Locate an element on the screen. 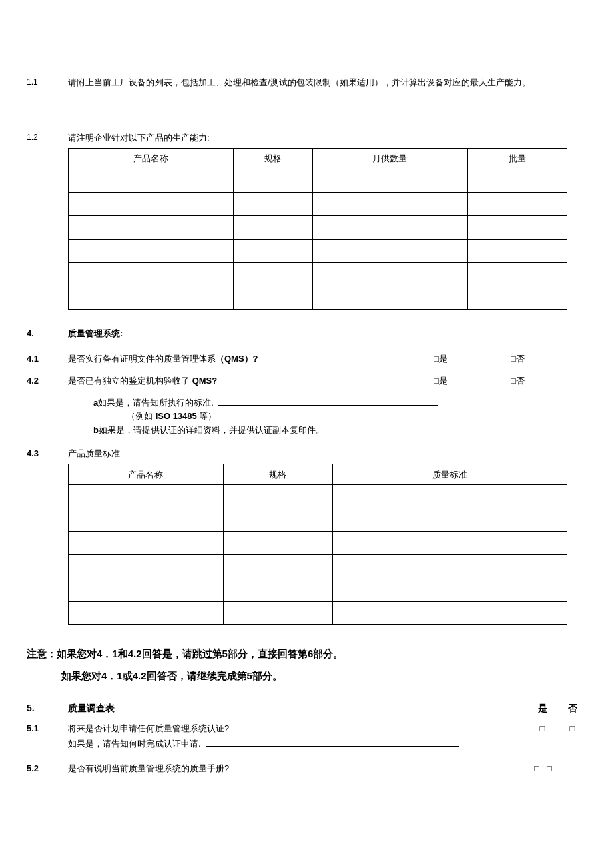 The height and width of the screenshot is (868, 614). note-a-example: （例如 ISO 13485 等） is located at coordinates (357, 416).